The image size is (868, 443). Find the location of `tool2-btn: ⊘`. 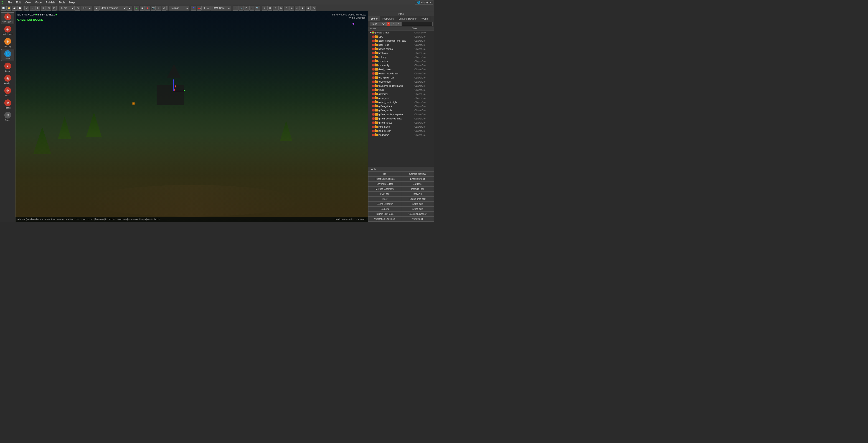

tool2-btn: ⊘ is located at coordinates (281, 8).